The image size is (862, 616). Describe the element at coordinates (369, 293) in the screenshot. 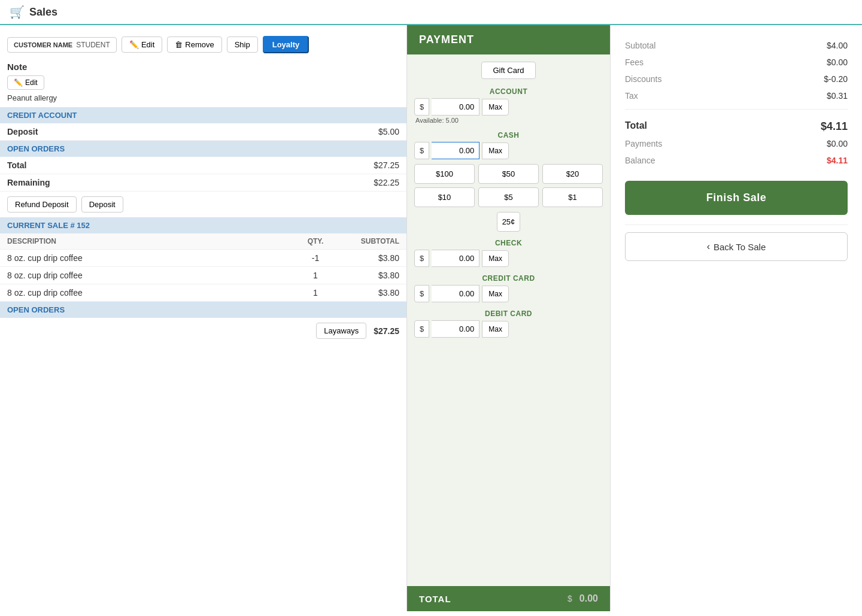

I see `item-sub-2: $3.80` at that location.